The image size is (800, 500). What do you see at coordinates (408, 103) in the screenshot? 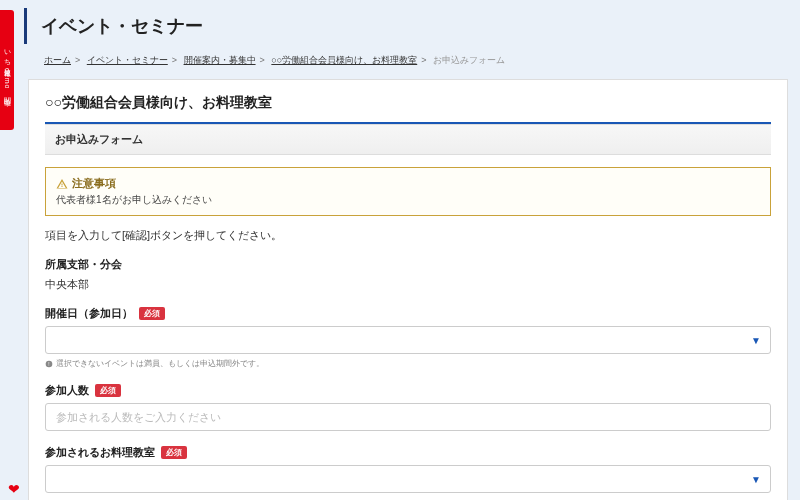
I see `card-title: ○○労働組合会員様向け、お料理教室` at bounding box center [408, 103].